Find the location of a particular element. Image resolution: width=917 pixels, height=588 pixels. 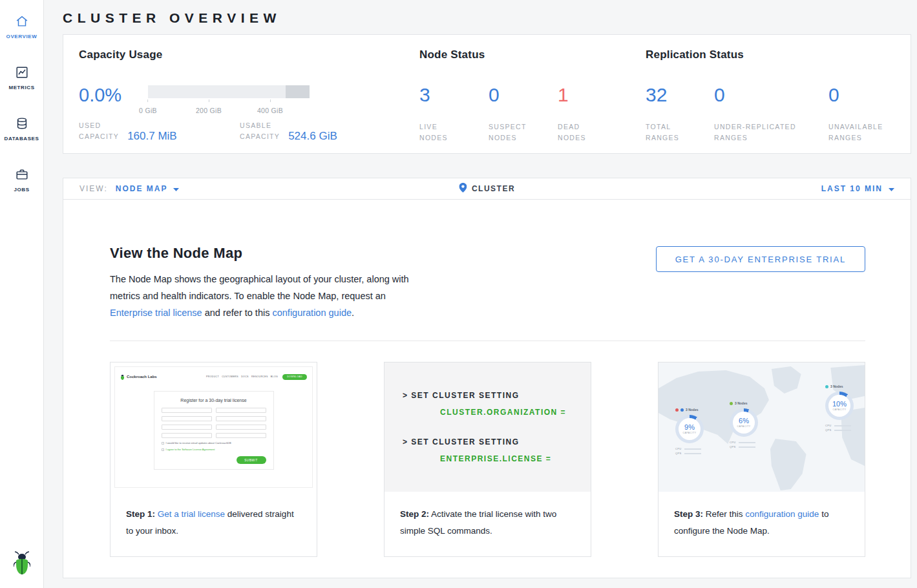

capacity-gauge-segment is located at coordinates (298, 92).